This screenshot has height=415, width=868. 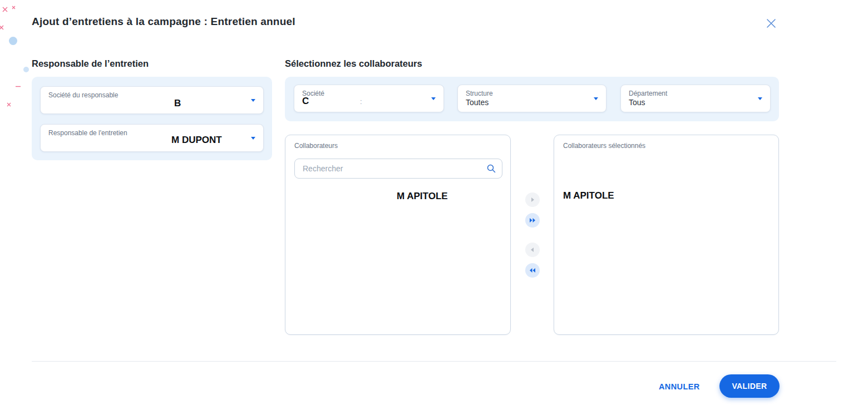 I want to click on field-value-suffix: :, so click(x=361, y=101).